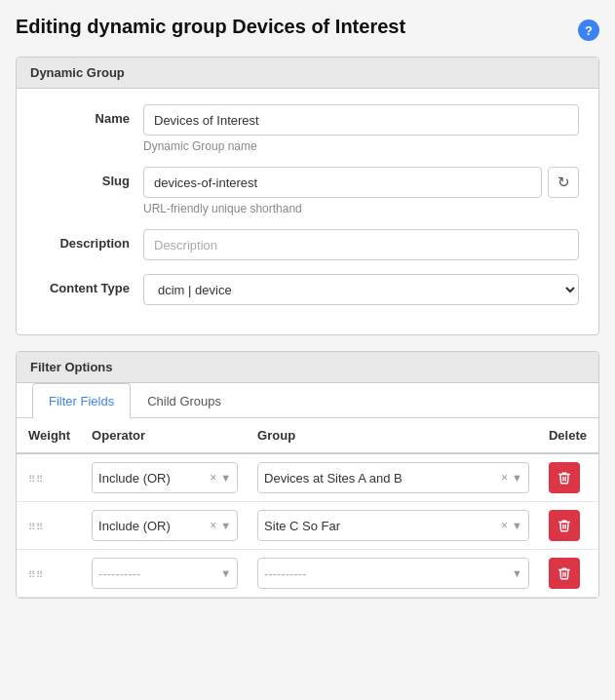 The image size is (615, 700). Describe the element at coordinates (394, 525) in the screenshot. I see `group-select: Site C So Far×▼` at that location.